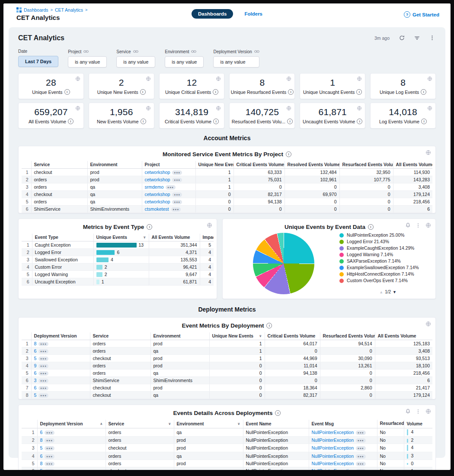 The width and height of the screenshot is (454, 476). Describe the element at coordinates (35, 388) in the screenshot. I see `deployment-version-link: 6` at that location.